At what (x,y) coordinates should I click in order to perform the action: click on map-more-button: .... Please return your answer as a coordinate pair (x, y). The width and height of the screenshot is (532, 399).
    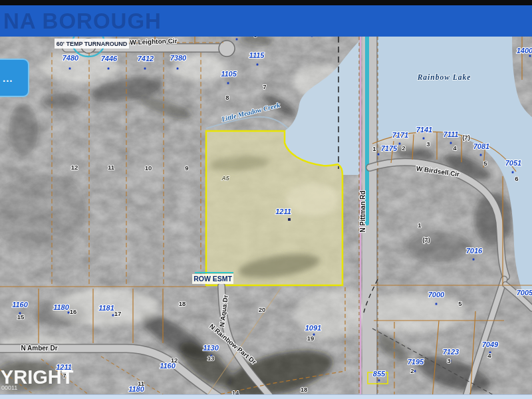
    Looking at the image, I should click on (15, 78).